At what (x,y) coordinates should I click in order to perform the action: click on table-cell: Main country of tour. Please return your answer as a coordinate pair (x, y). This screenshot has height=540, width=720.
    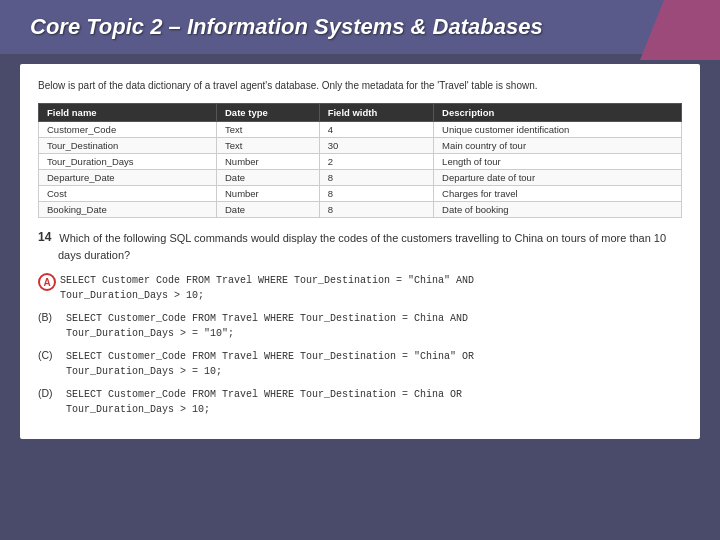
    Looking at the image, I should click on (558, 146).